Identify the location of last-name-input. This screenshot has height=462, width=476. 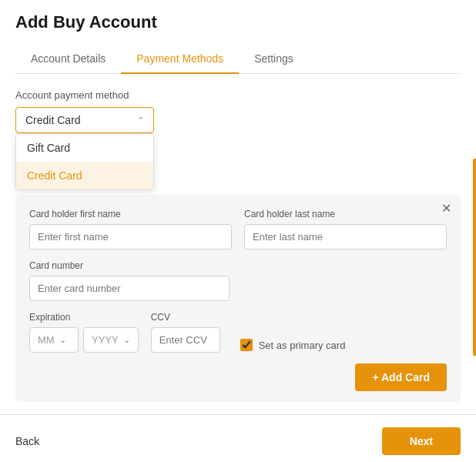
(345, 237).